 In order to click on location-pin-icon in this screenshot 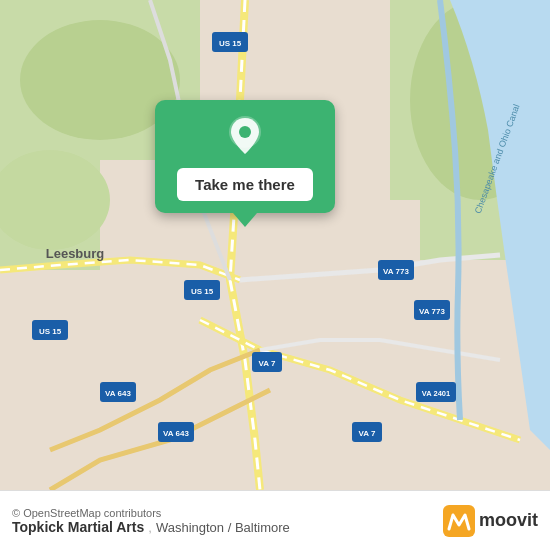, I will do `click(245, 136)`.